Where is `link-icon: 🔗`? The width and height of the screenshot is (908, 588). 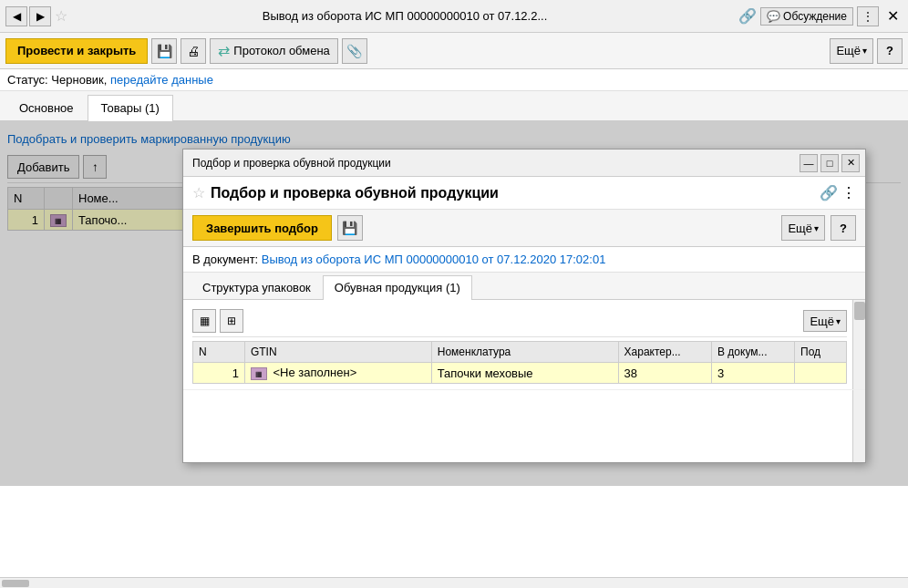
link-icon: 🔗 is located at coordinates (748, 16).